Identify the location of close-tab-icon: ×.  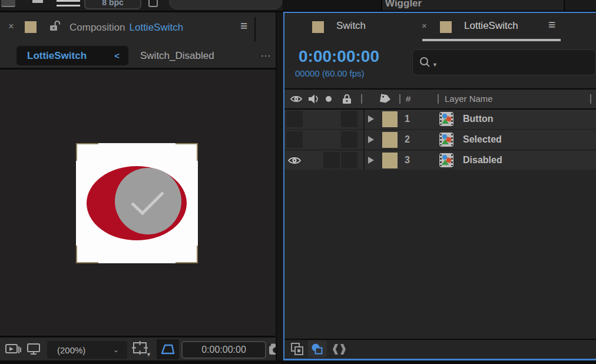
(424, 26).